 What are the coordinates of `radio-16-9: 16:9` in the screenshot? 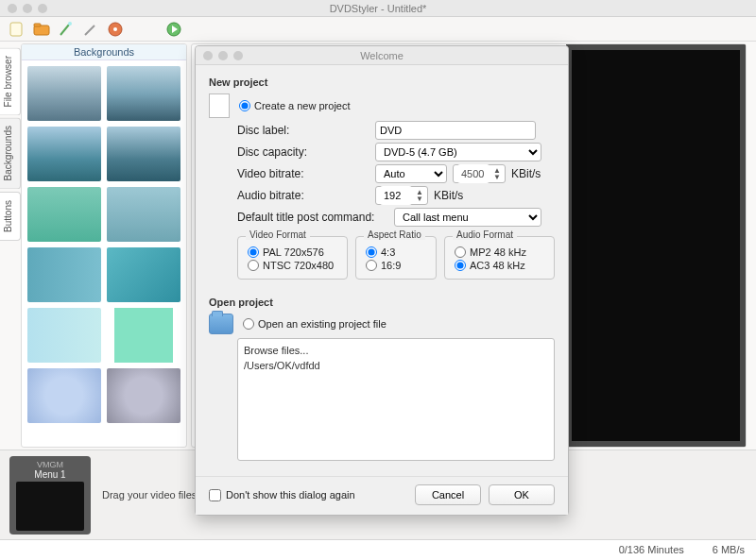 It's located at (396, 265).